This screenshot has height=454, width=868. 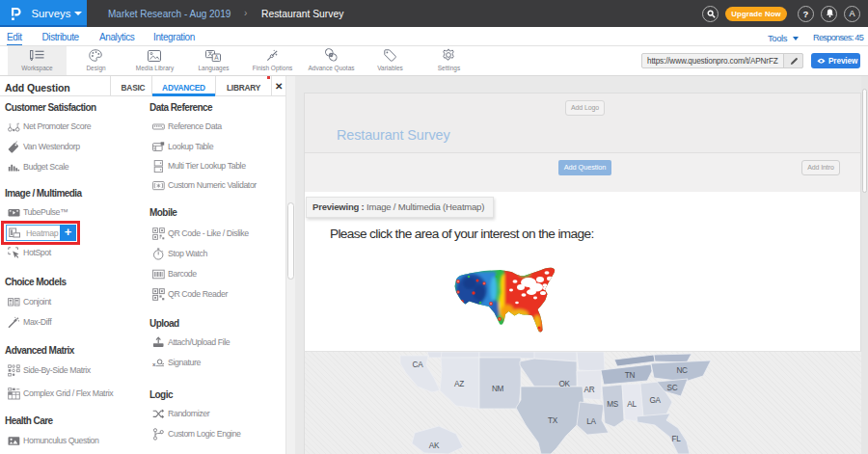 What do you see at coordinates (564, 384) in the screenshot?
I see `svg-text: OK` at bounding box center [564, 384].